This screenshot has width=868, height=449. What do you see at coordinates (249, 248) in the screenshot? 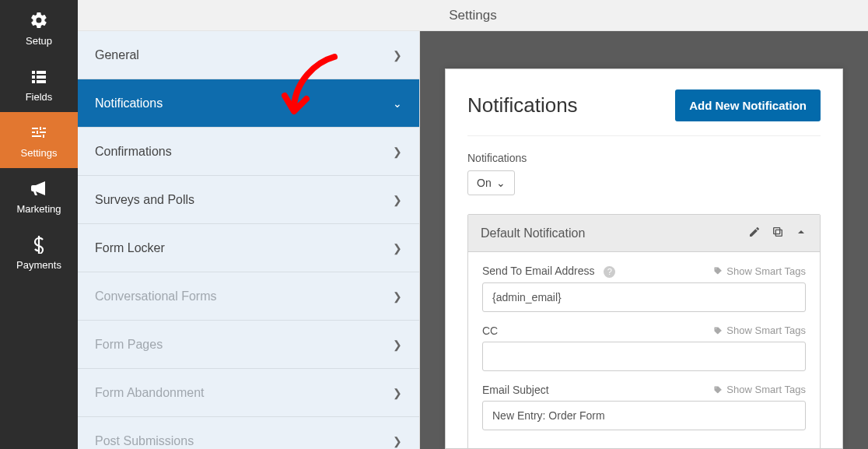
I see `settings-row-form-locker: Form Locker ❯` at bounding box center [249, 248].